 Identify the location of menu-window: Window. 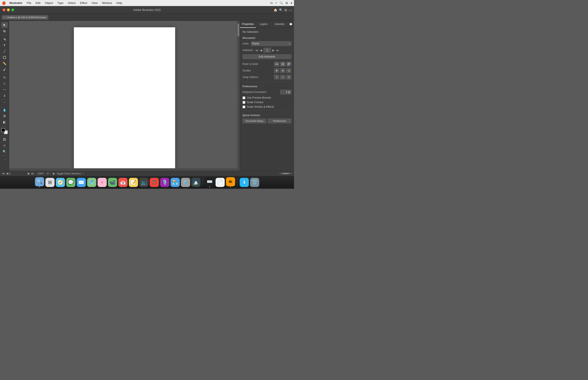
(107, 3).